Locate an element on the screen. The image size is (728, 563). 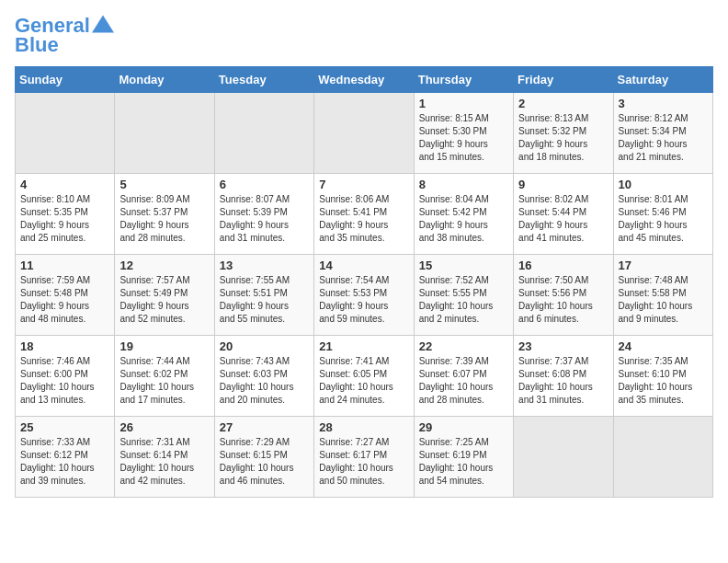
logo-icon is located at coordinates (103, 24).